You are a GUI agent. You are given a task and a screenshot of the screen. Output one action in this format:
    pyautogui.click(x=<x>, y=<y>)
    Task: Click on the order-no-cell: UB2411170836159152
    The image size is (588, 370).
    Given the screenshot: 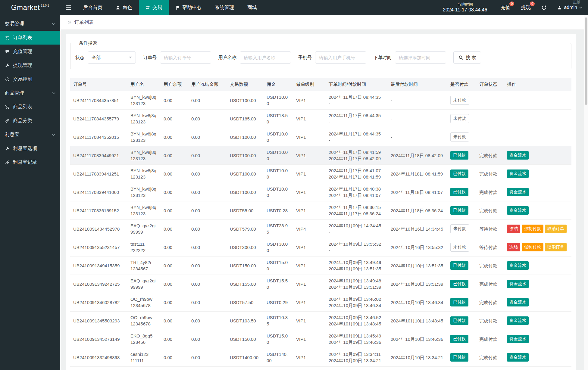 What is the action you would take?
    pyautogui.click(x=99, y=211)
    